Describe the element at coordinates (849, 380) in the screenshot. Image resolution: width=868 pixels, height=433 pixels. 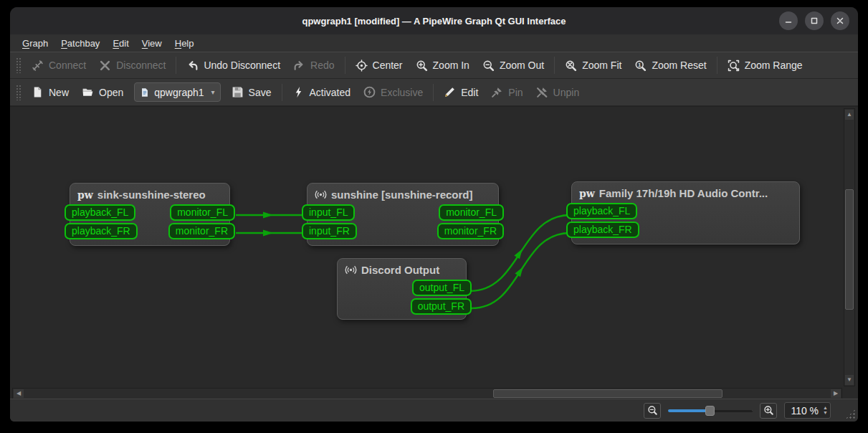
I see `scroll-down-icon: ▼` at that location.